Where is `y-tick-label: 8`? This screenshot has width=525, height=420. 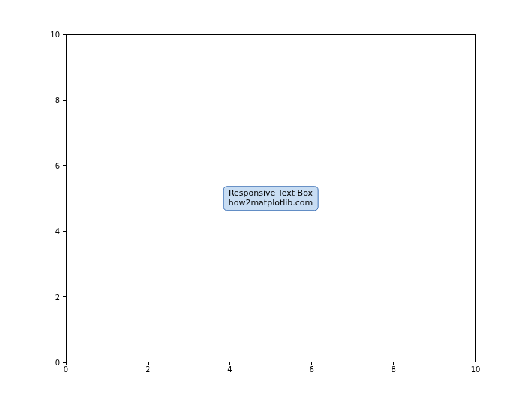 y-tick-label: 8 is located at coordinates (58, 100).